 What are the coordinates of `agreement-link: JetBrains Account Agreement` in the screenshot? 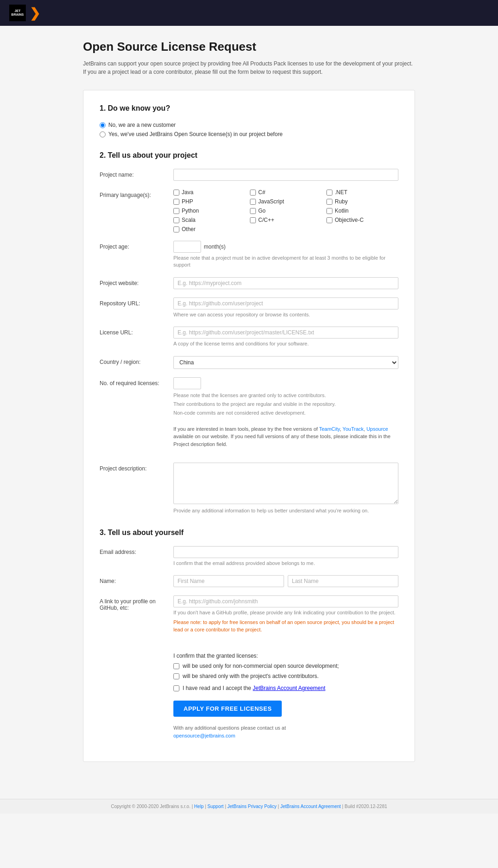 It's located at (289, 688).